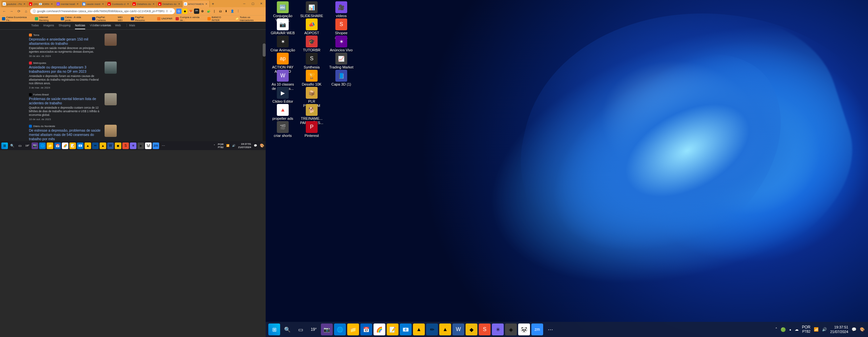  What do you see at coordinates (179, 11) in the screenshot?
I see `ext-icon: G` at bounding box center [179, 11].